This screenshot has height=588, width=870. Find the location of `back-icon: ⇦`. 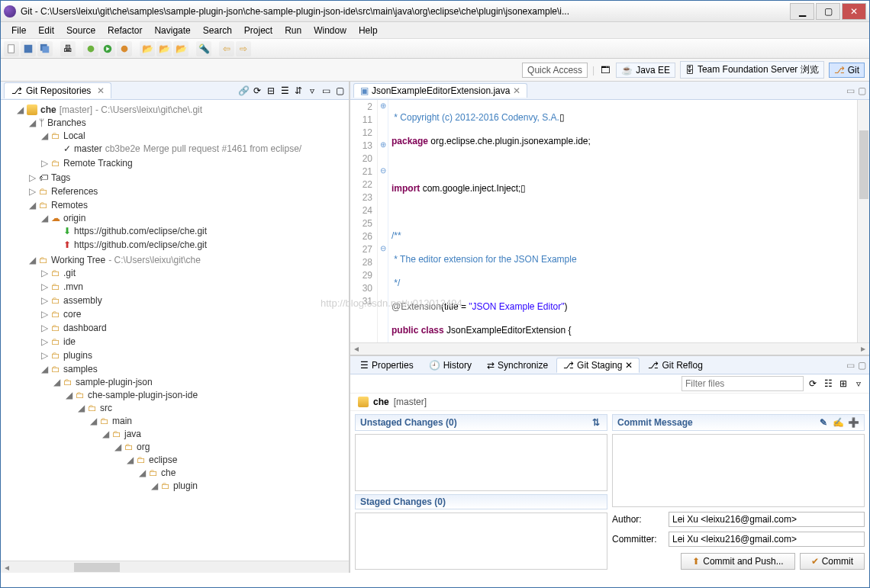

back-icon: ⇦ is located at coordinates (227, 49).